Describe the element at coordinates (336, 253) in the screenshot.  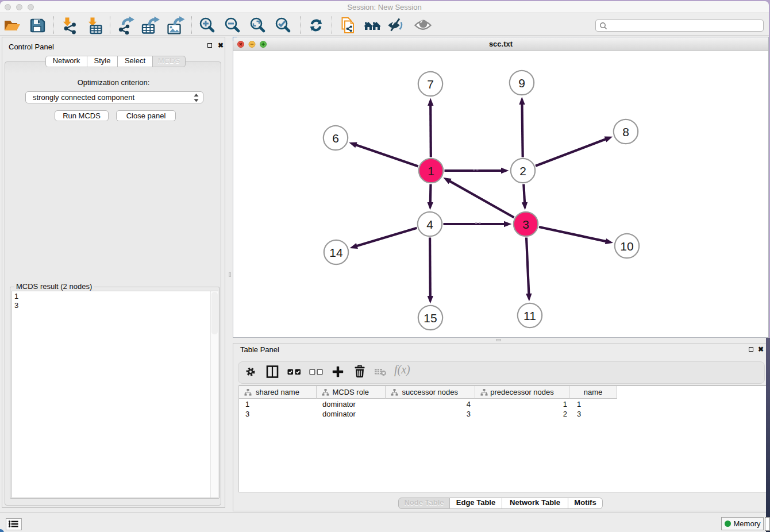
I see `svg-text: 14` at that location.